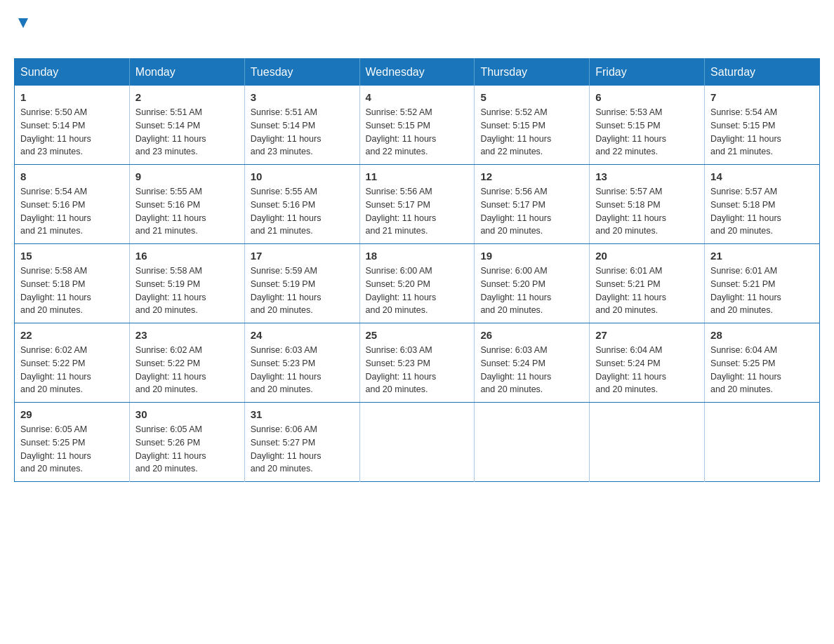 This screenshot has width=834, height=644. What do you see at coordinates (302, 283) in the screenshot?
I see `day-cell: 17 Sunrise: 5:59 AM Sunset: 5:19 PM Dayl…` at bounding box center [302, 283].